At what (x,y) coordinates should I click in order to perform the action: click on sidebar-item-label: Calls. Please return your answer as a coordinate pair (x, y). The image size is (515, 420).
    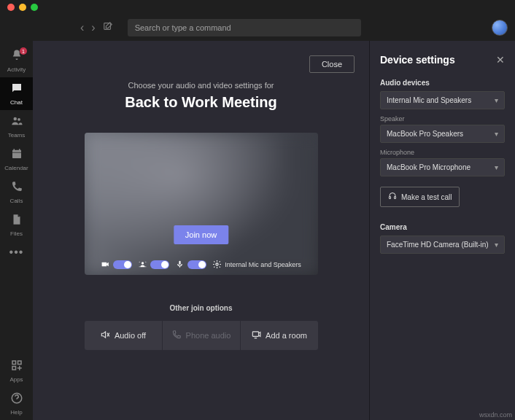
    Looking at the image, I should click on (17, 201).